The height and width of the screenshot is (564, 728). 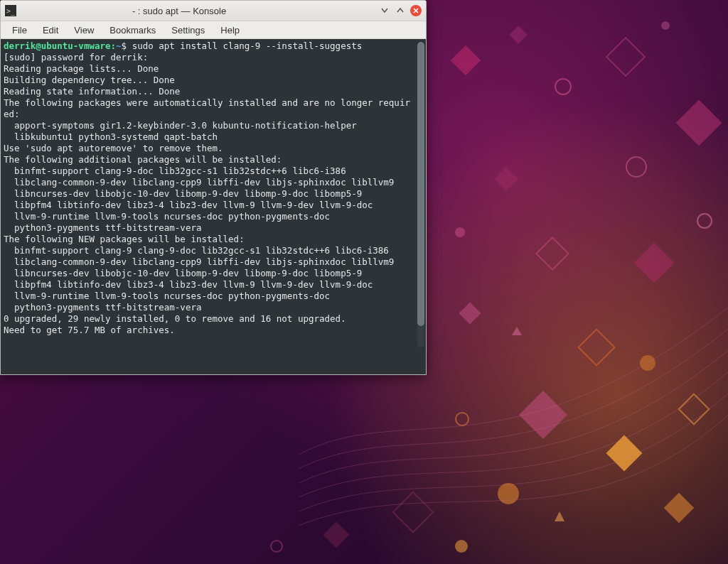 What do you see at coordinates (84, 30) in the screenshot?
I see `menu-view: View` at bounding box center [84, 30].